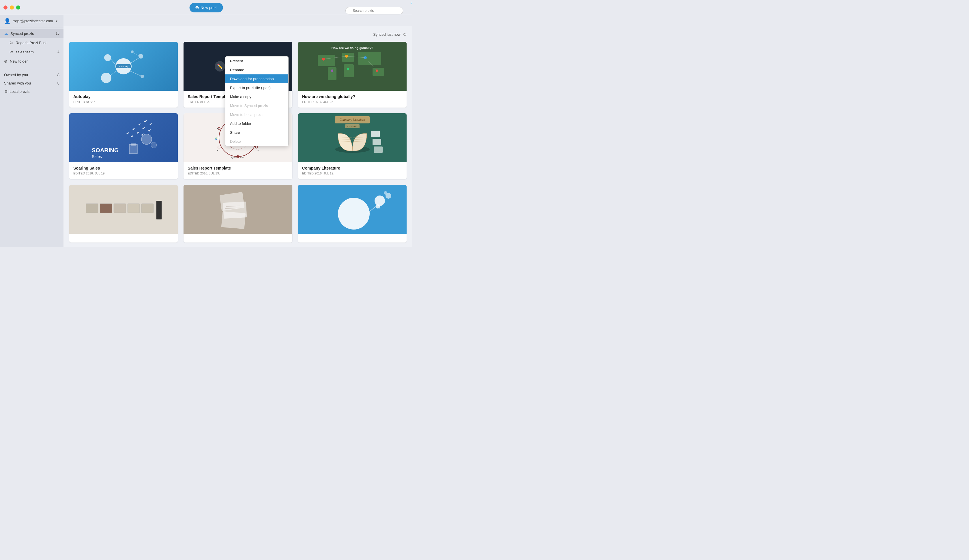  I want to click on sidebar-item-synced-prezis: ☁ Synced prezis 16, so click(32, 33).